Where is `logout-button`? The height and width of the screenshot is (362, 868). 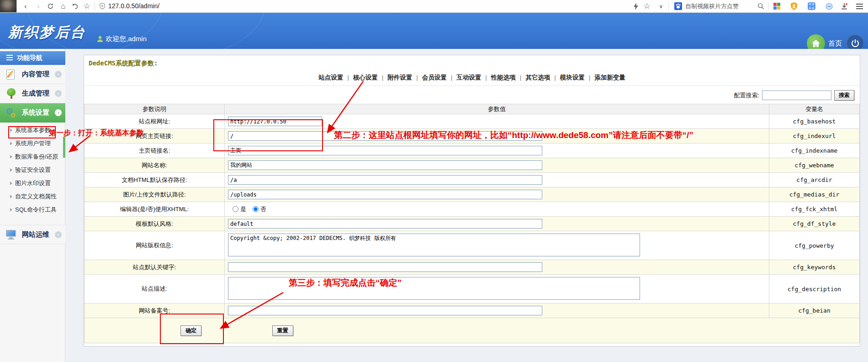 logout-button is located at coordinates (855, 42).